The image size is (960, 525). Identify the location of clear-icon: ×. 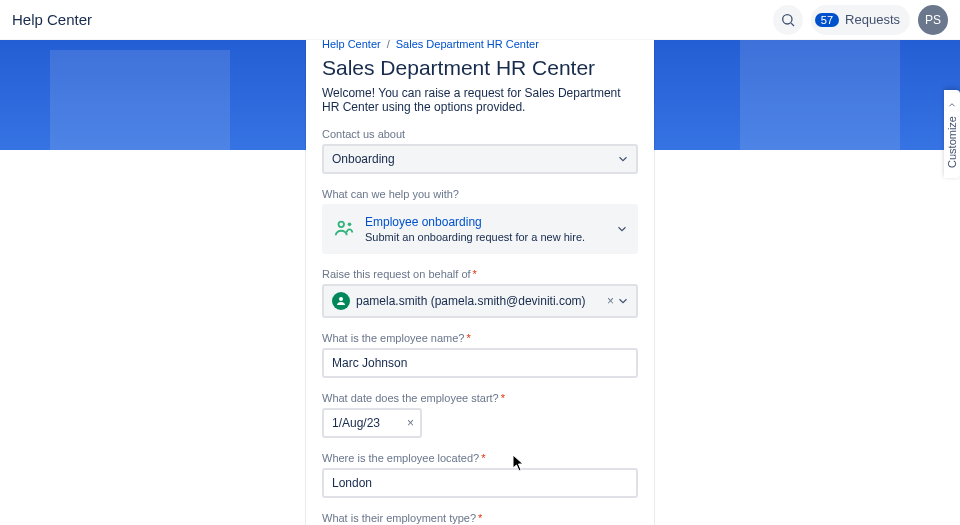
(610, 301).